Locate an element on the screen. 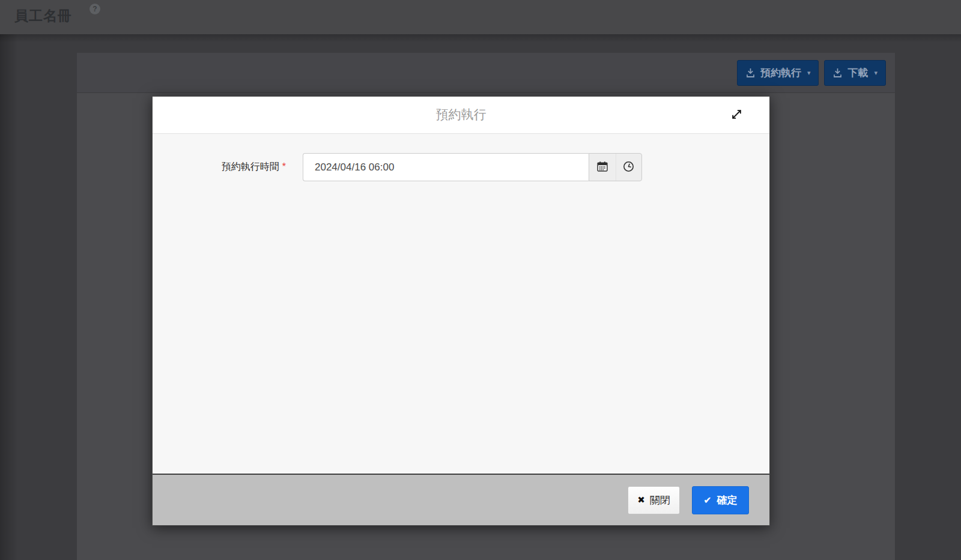 The image size is (961, 560). panel-toolbar: 預約執行 ▾ 下載 ▾ is located at coordinates (486, 73).